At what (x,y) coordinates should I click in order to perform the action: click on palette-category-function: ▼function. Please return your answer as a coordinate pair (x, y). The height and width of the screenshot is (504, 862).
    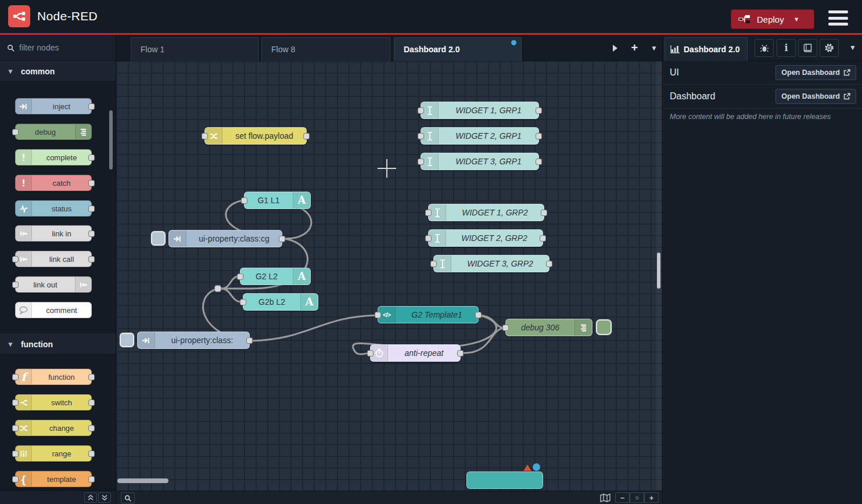
    Looking at the image, I should click on (58, 344).